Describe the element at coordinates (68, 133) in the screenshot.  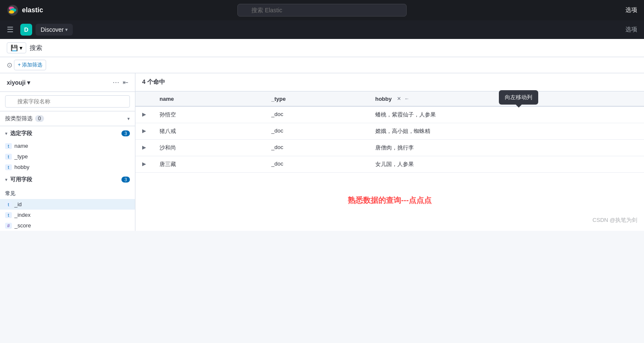
I see `selected-fields-section-header: ▾ 选定字段 3` at that location.